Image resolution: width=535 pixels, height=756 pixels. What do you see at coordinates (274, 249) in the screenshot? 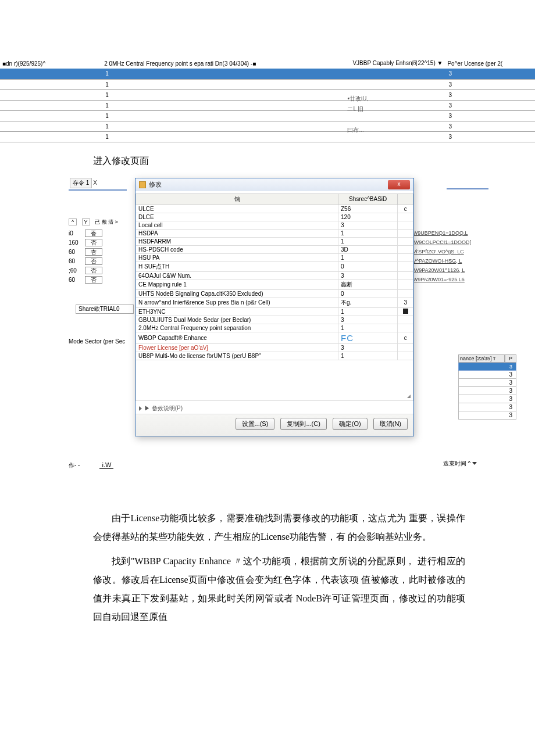
I see `table-row: HS-PDSCH code3D` at bounding box center [274, 249].